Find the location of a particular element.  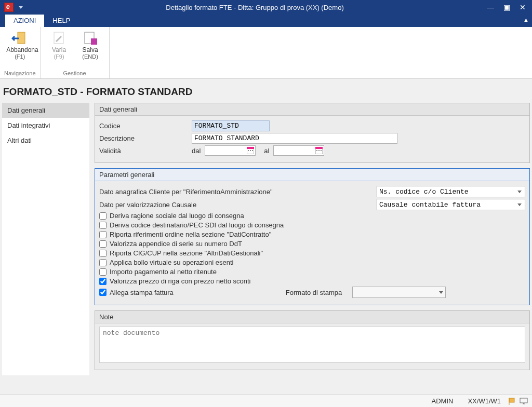

ribbon-group-gestione: Varia (F9) Salva (END) Gestione is located at coordinates (75, 53).